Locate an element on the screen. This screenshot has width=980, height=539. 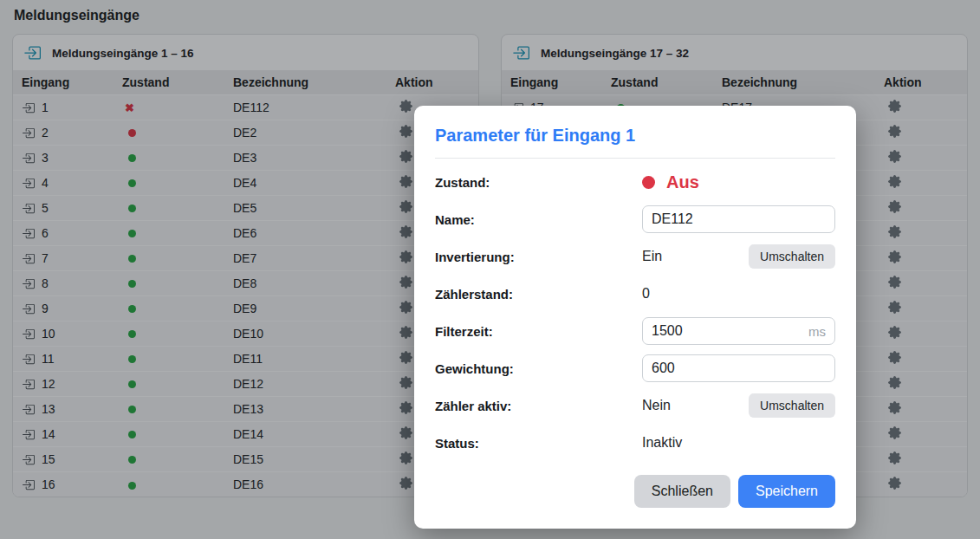
field-row-zustand: Zustand: Aus is located at coordinates (635, 182).